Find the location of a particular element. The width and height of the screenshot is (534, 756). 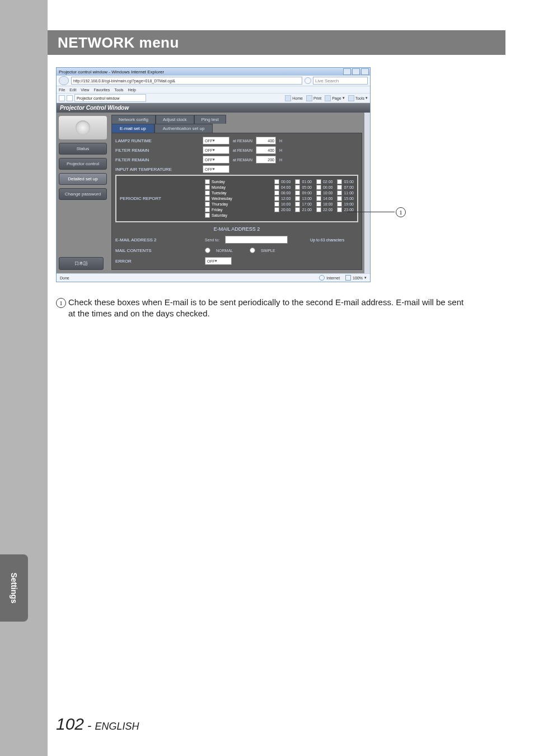

maximize-icon is located at coordinates (356, 72).